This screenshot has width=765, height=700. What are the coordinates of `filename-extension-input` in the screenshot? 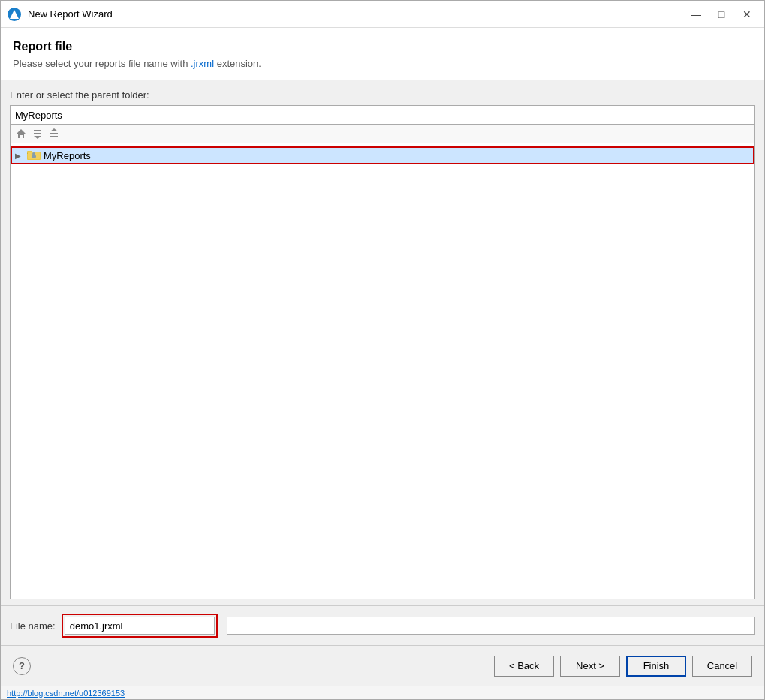 It's located at (491, 626).